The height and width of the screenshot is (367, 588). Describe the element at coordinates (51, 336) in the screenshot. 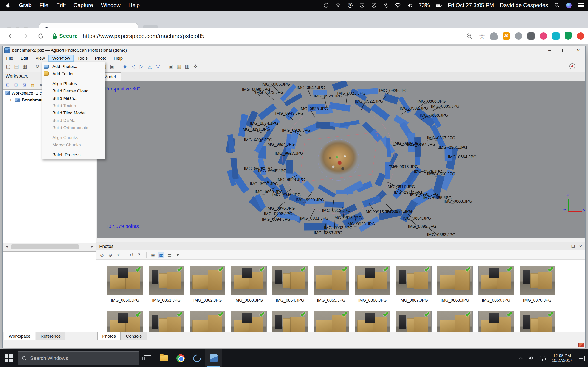

I see `pane-tab-reference: Reference` at that location.